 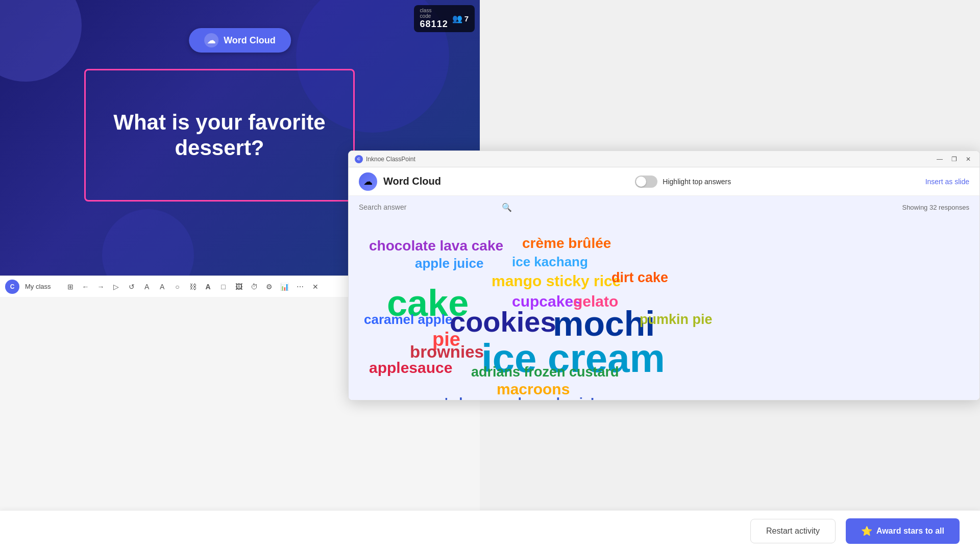 What do you see at coordinates (664, 207) in the screenshot?
I see `dialog-search-bar: 🔍 Showing 32 responses` at bounding box center [664, 207].